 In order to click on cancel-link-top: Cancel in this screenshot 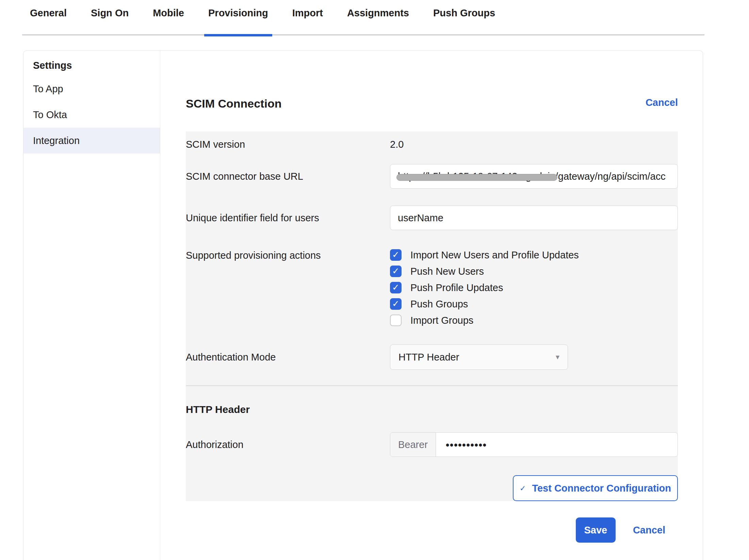, I will do `click(662, 103)`.